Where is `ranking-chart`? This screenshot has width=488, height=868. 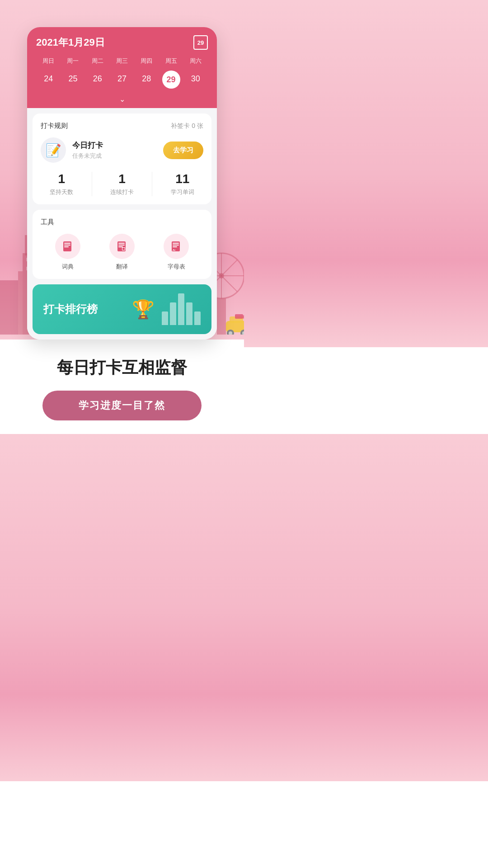
ranking-chart is located at coordinates (181, 309).